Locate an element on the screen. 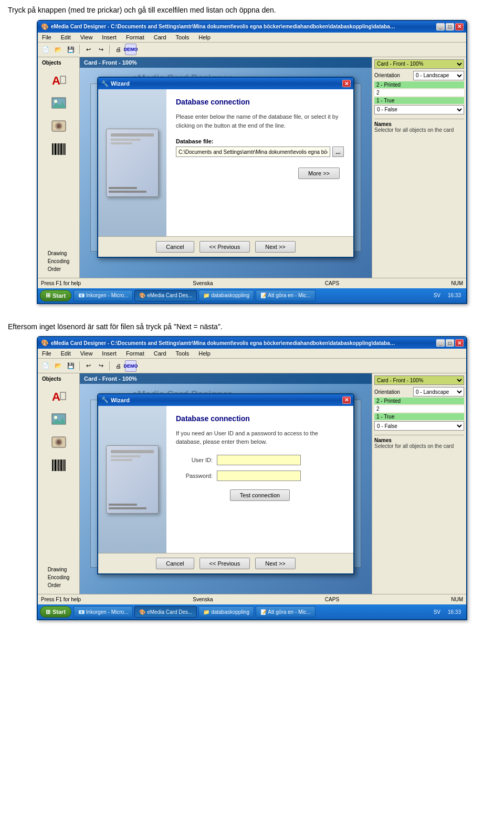  false-select-1: 0 - False is located at coordinates (419, 110).